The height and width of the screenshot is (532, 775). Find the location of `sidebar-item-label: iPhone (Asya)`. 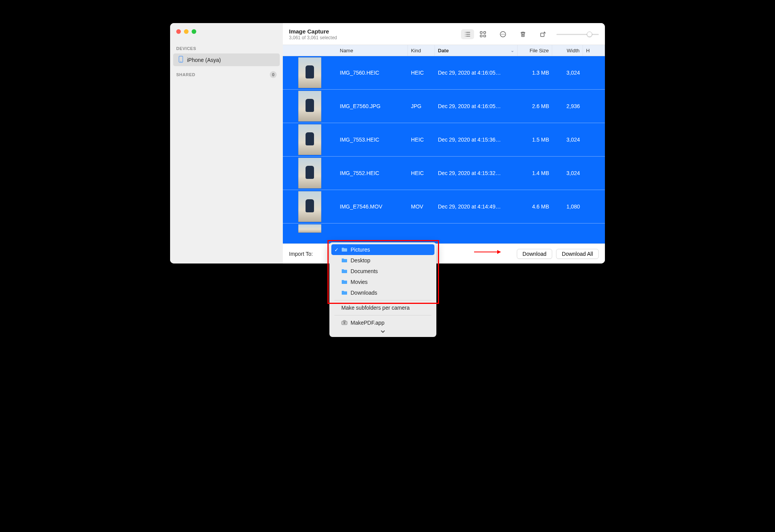

sidebar-item-label: iPhone (Asya) is located at coordinates (204, 60).